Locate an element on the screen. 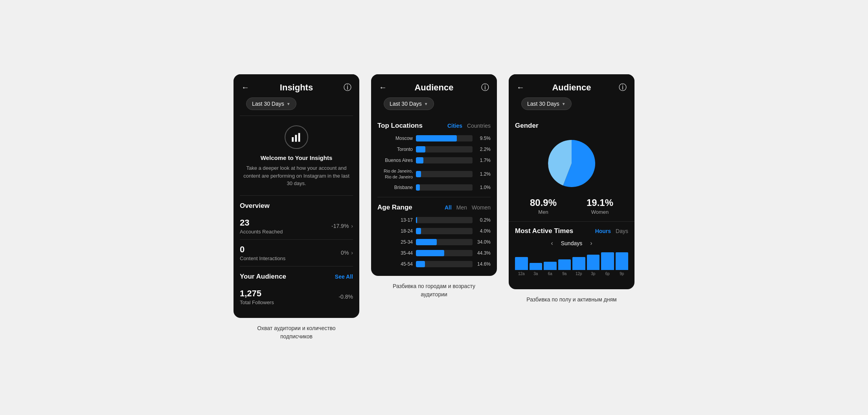 Image resolution: width=868 pixels, height=415 pixels. prev-day-arrow: ‹ is located at coordinates (552, 243).